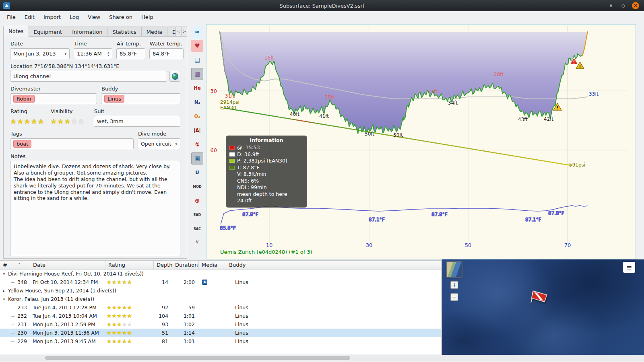 Image resolution: width=644 pixels, height=362 pixels. Describe the element at coordinates (165, 265) in the screenshot. I see `column-label: Depth` at that location.